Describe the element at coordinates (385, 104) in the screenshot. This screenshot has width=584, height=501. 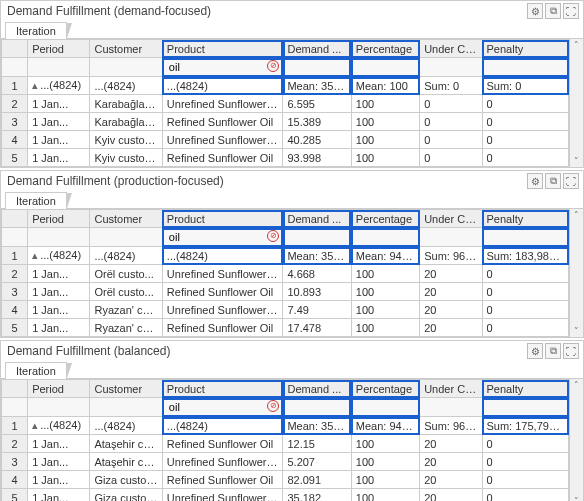
I see `cell-percentage: 100` at that location.